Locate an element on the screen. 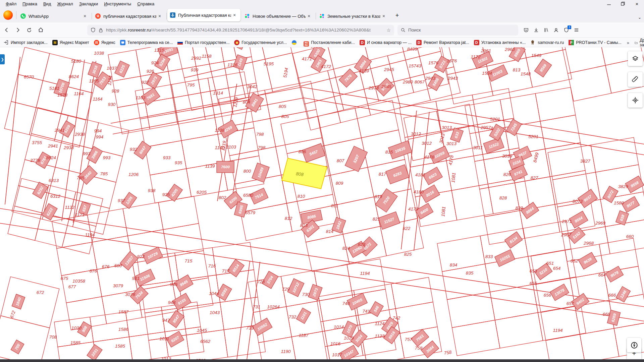 This screenshot has height=362, width=644. reload-button is located at coordinates (29, 30).